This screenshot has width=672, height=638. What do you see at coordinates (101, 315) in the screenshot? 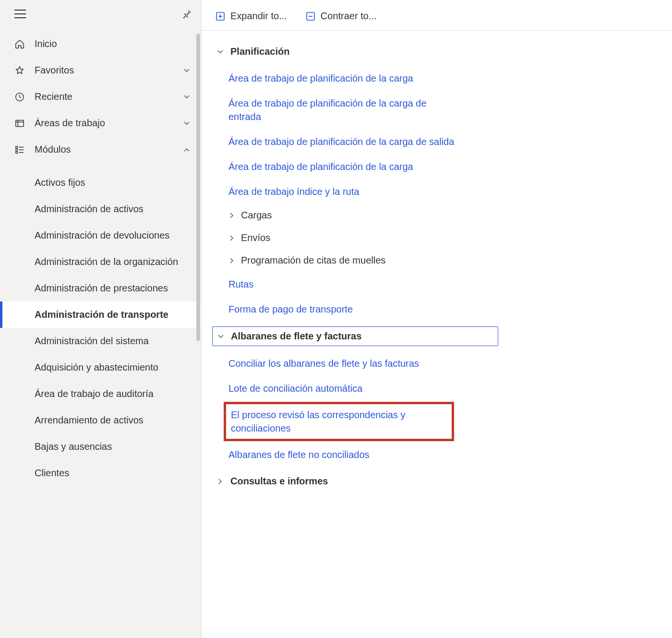
I see `module-item-active: Administración de transporte` at bounding box center [101, 315].